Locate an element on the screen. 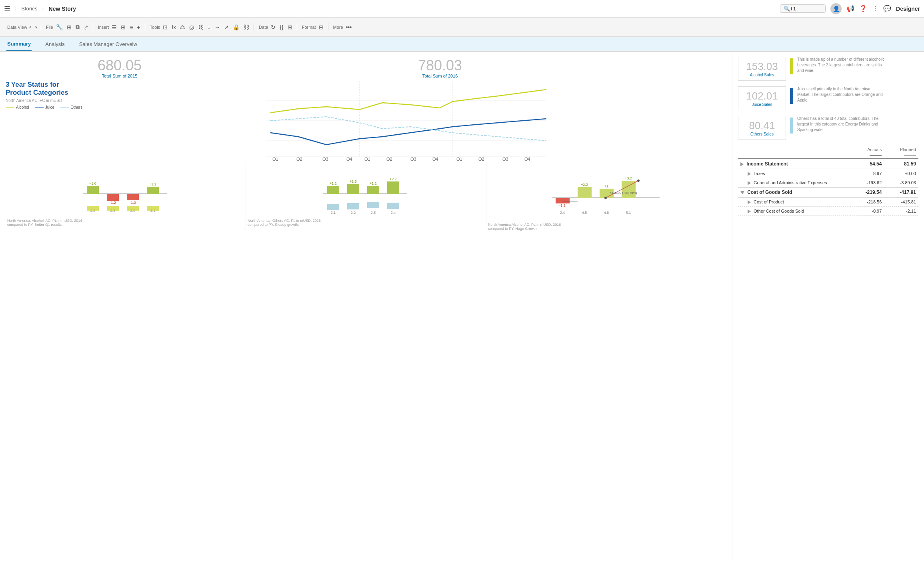 This screenshot has width=924, height=562. chart-title: 3 Year Status forProduct Categories is located at coordinates (44, 89).